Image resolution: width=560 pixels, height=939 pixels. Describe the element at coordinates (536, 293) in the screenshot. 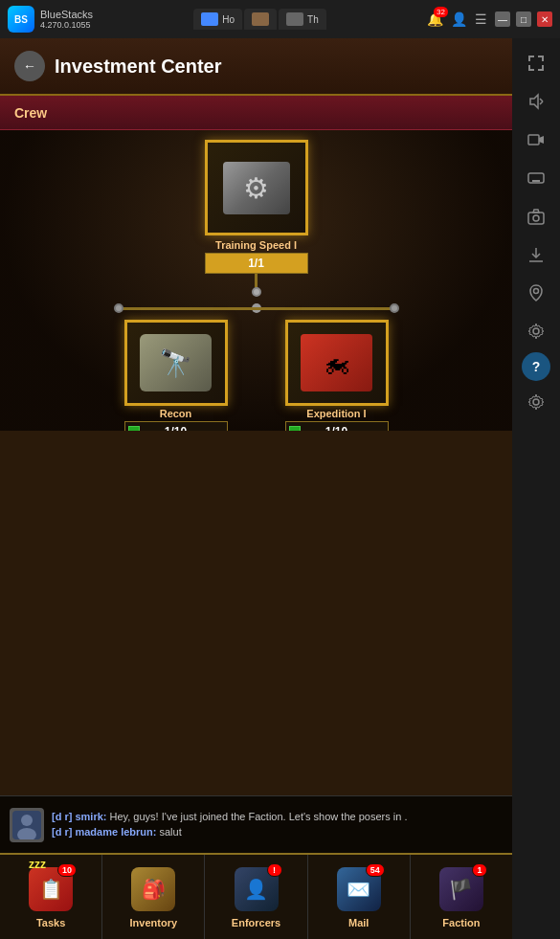

I see `sidebar-location-icon` at that location.